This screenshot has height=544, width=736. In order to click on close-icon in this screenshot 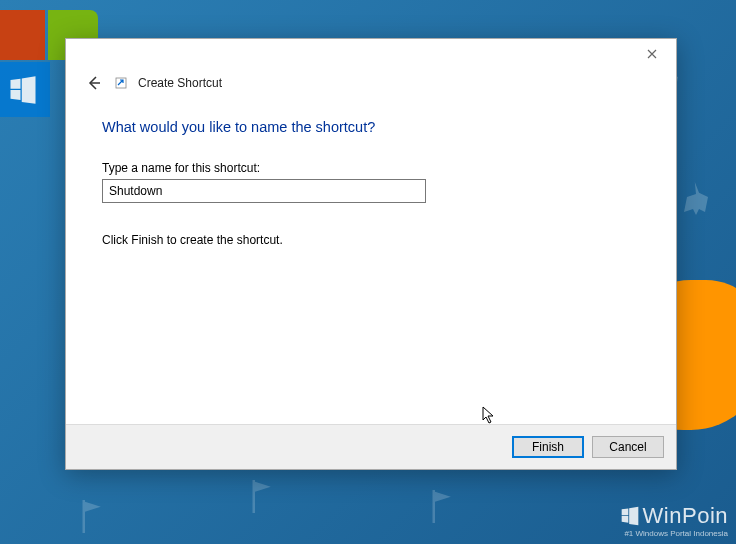, I will do `click(652, 54)`.